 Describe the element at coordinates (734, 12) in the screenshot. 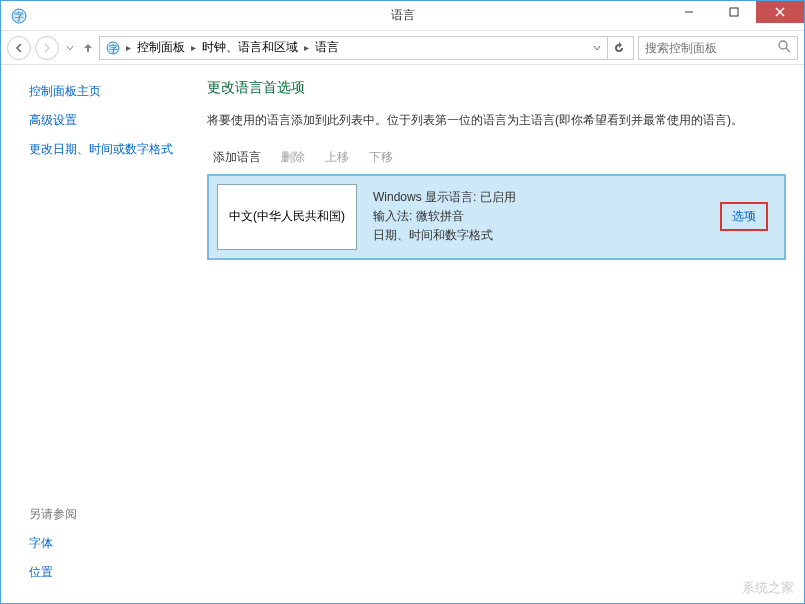

I see `maximize-button` at that location.